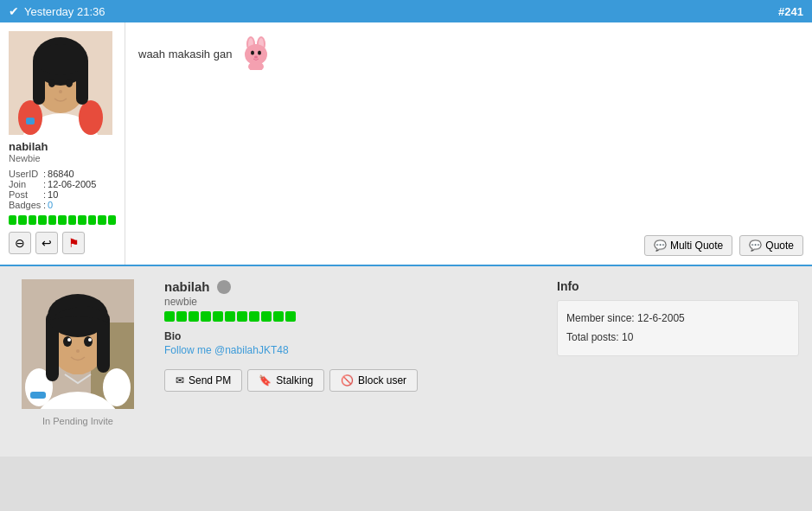  What do you see at coordinates (61, 174) in the screenshot?
I see `user-id: 86840` at bounding box center [61, 174].